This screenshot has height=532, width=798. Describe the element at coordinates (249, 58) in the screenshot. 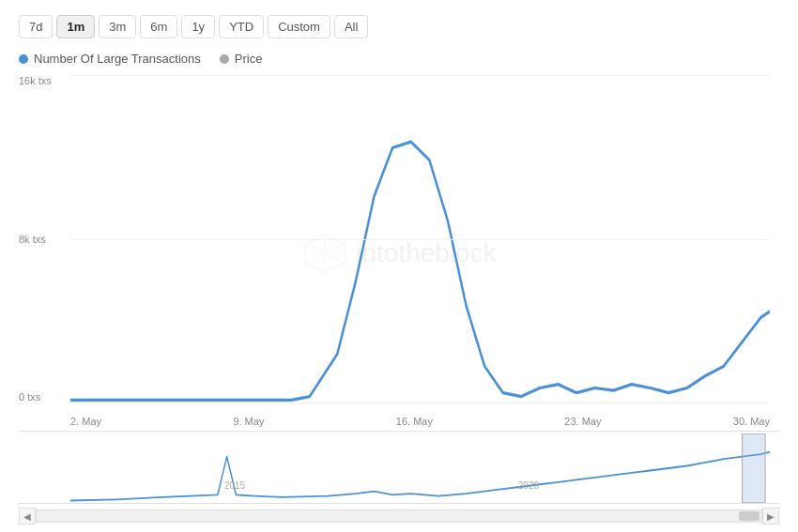

I see `legend-label: Price` at that location.